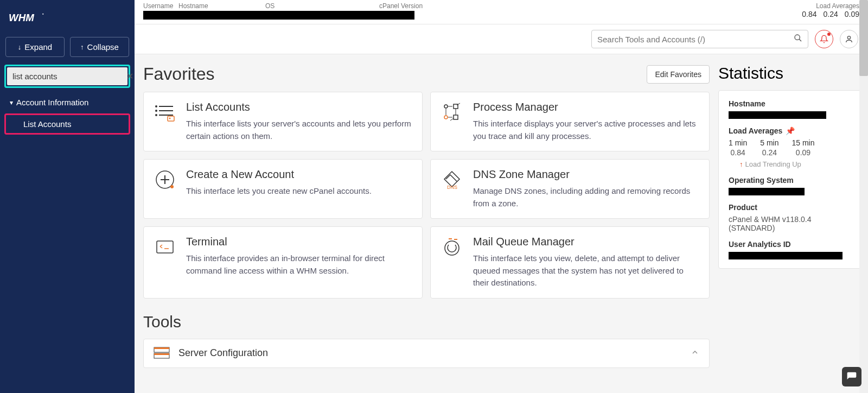 This screenshot has width=868, height=393. I want to click on info-label-hostname: Hostname, so click(222, 6).